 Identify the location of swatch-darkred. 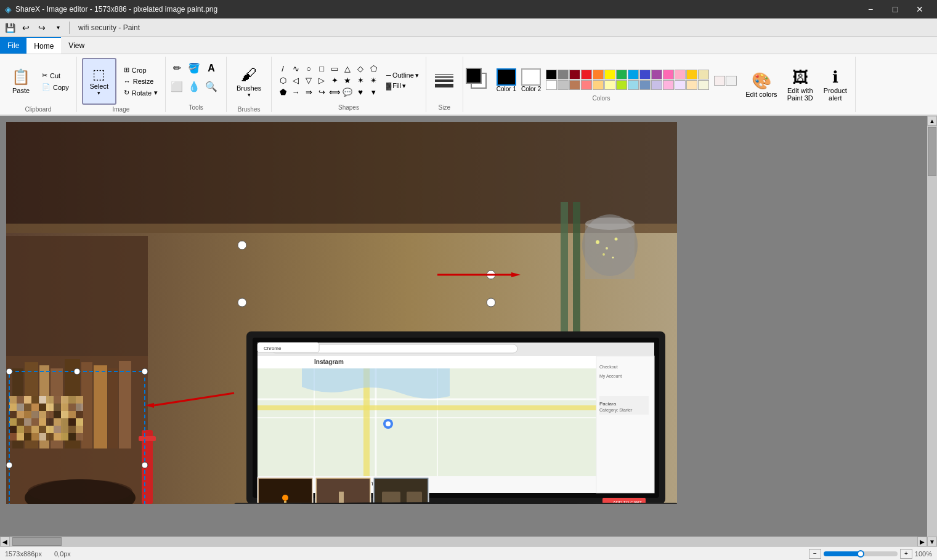
(575, 75).